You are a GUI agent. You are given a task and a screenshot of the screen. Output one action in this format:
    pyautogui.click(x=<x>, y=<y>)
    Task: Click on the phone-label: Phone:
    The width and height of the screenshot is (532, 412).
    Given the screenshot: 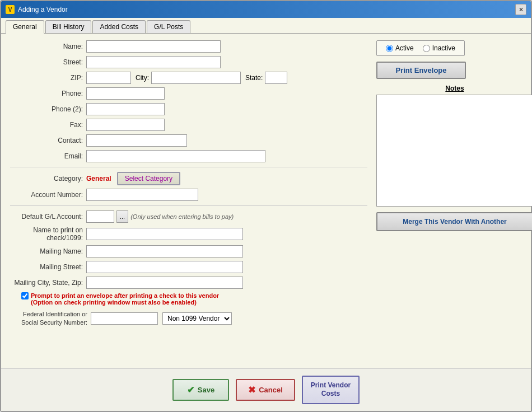 What is the action you would take?
    pyautogui.click(x=46, y=93)
    